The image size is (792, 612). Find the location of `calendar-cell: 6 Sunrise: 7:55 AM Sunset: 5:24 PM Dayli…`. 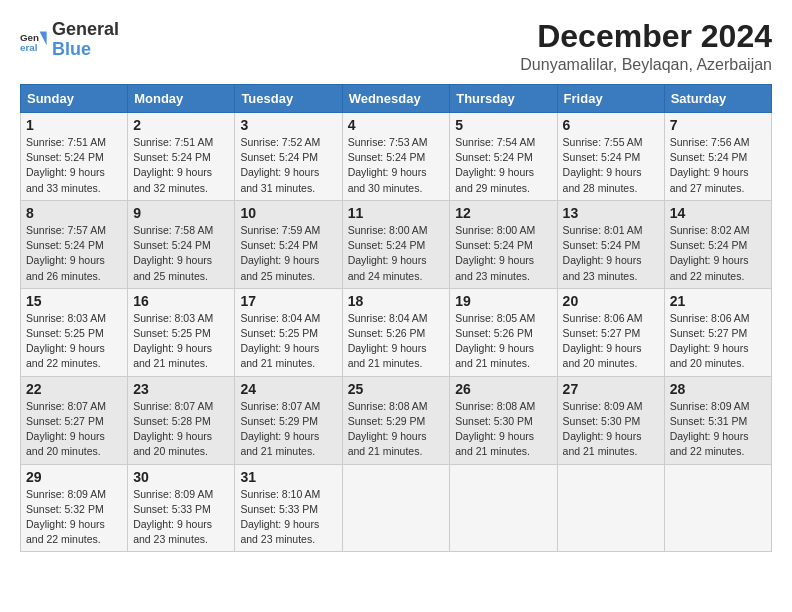

calendar-cell: 6 Sunrise: 7:55 AM Sunset: 5:24 PM Dayli… is located at coordinates (610, 157).